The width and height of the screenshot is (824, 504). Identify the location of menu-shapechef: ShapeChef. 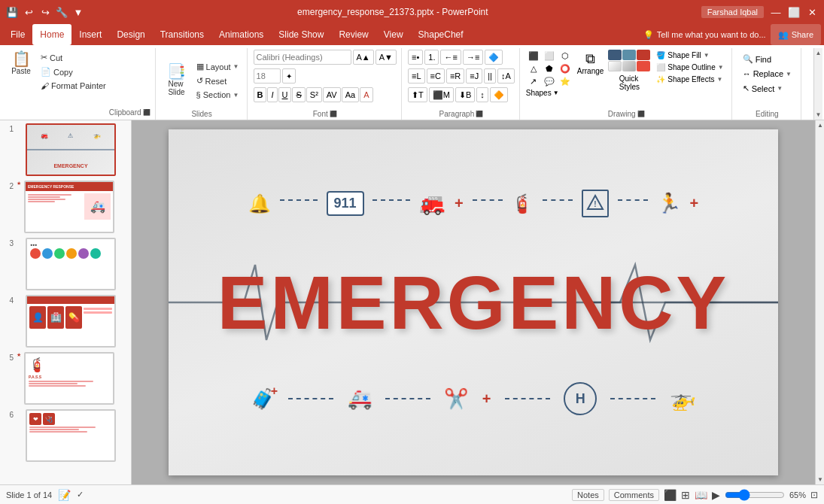
(441, 35).